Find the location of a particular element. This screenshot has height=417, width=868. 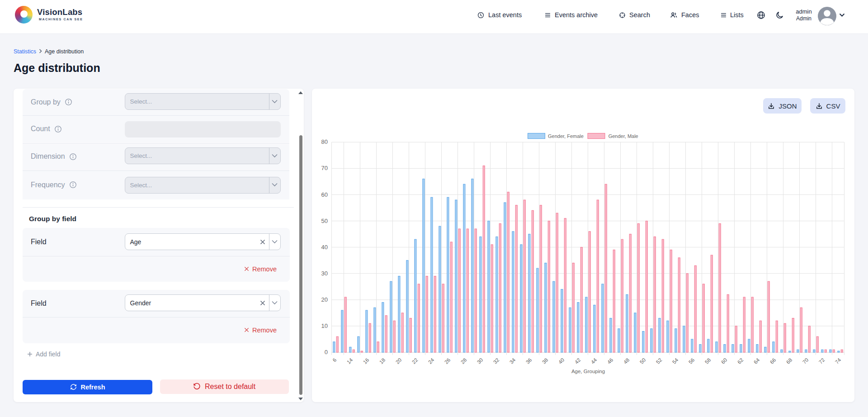

svg-text: 52 is located at coordinates (659, 361).